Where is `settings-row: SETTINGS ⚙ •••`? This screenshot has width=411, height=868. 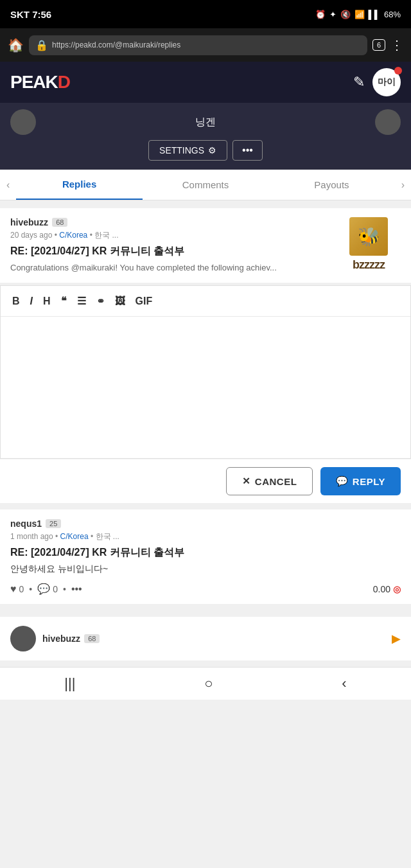
settings-row: SETTINGS ⚙ ••• is located at coordinates (206, 150).